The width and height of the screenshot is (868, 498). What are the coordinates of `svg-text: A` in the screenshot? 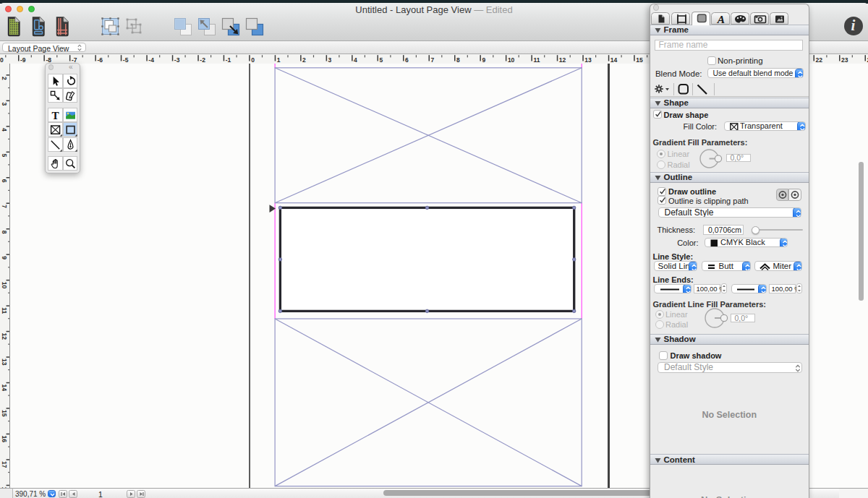 It's located at (720, 19).